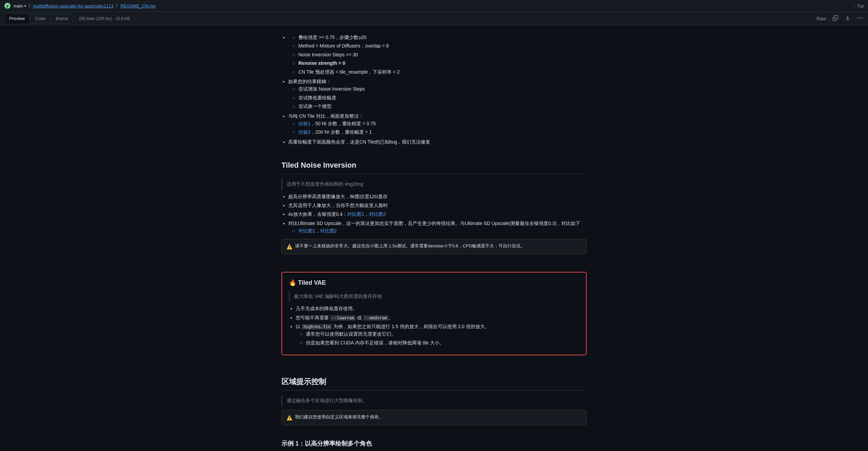  I want to click on regional-warning: ⚠️ 我们建议您使用自定义区域来填充整个画布。, so click(434, 417).